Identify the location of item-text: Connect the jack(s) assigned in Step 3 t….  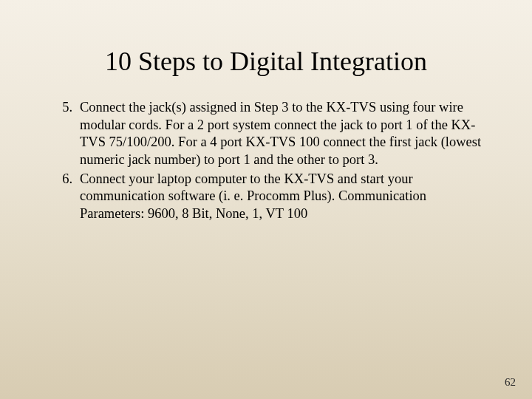
(284, 134).